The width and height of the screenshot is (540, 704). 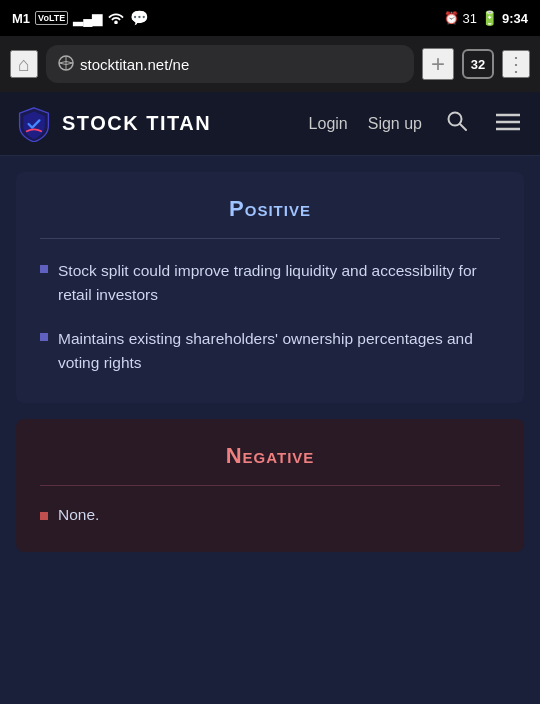 I want to click on whatsapp-icon: 💬, so click(x=140, y=18).